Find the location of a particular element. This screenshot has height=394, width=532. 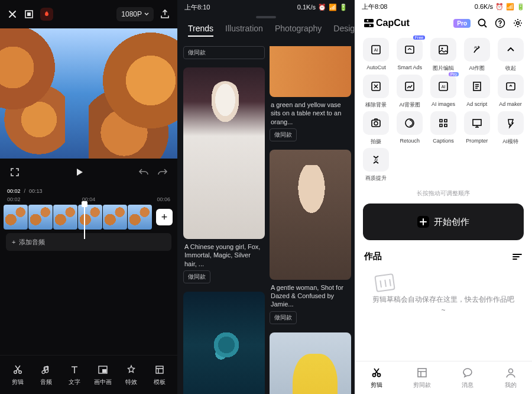

feature-autocut: AIAutoCut is located at coordinates (376, 55).